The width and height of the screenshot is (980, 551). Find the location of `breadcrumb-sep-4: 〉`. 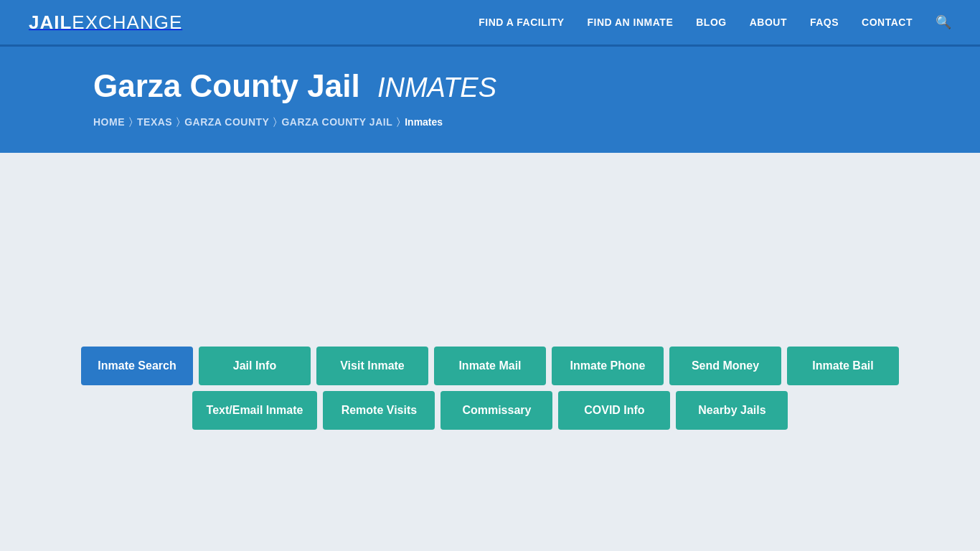

breadcrumb-sep-4: 〉 is located at coordinates (399, 122).